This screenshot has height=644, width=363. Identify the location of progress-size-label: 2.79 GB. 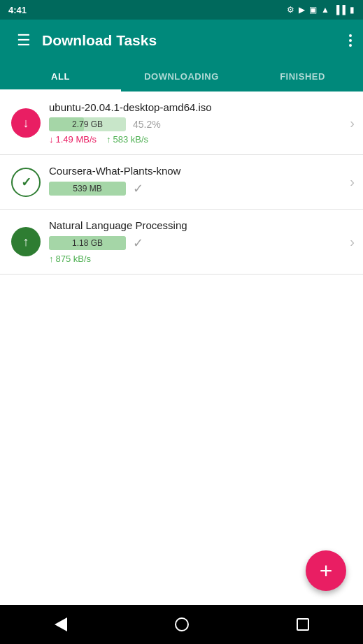
(87, 124).